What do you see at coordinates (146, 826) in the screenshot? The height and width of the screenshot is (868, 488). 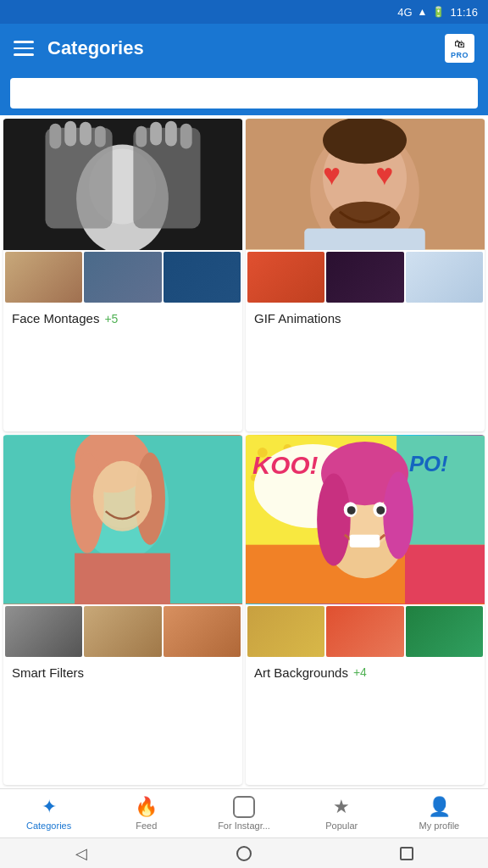 I see `feed-label: Feed` at bounding box center [146, 826].